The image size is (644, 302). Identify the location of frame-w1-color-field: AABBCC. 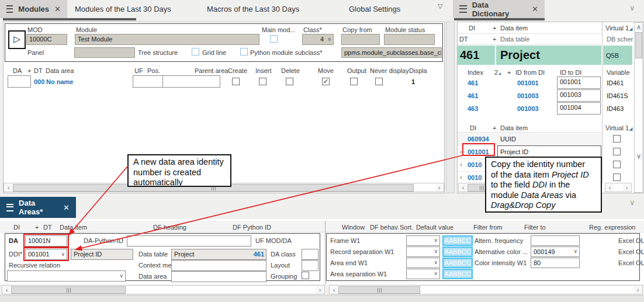
(458, 241).